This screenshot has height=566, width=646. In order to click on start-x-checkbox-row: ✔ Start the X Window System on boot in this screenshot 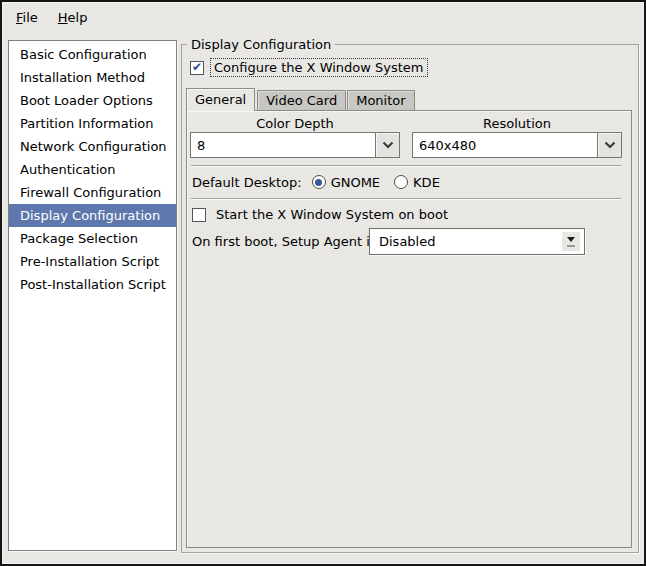, I will do `click(322, 214)`.